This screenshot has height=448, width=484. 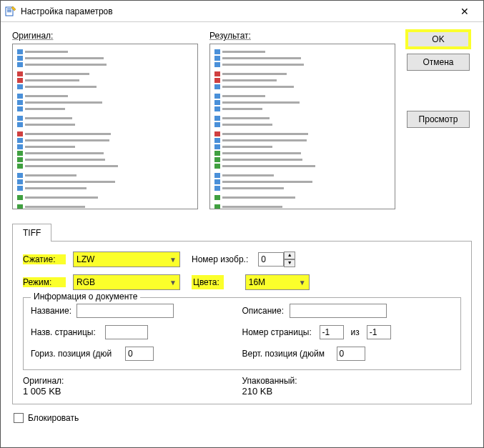 I want to click on result-label: Результат:, so click(x=302, y=36).